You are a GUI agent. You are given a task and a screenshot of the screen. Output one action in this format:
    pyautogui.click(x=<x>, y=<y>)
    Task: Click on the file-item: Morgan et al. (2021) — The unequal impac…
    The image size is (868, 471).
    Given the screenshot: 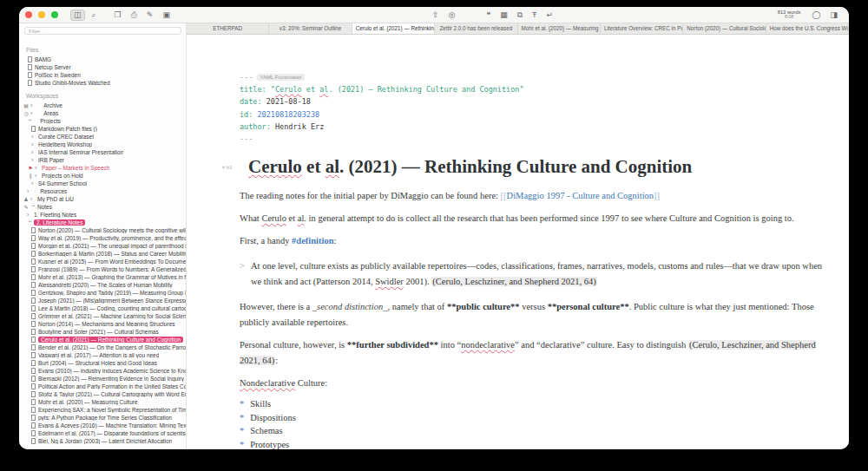 What is the action you would take?
    pyautogui.click(x=102, y=246)
    